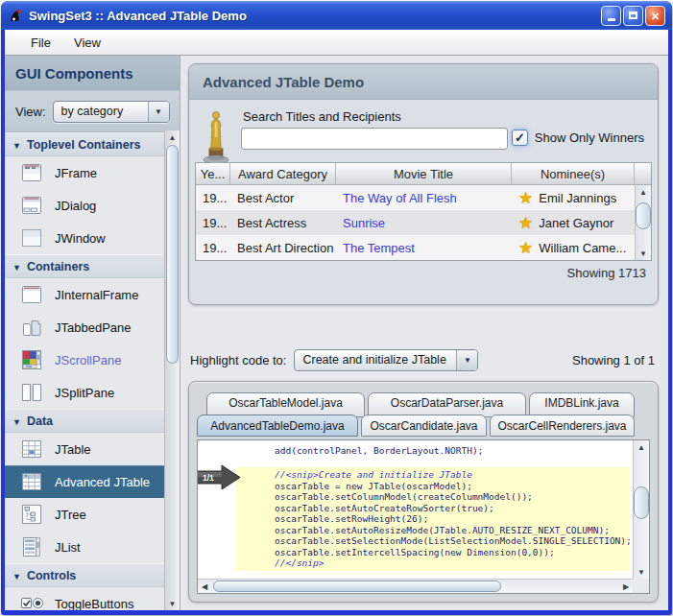  Describe the element at coordinates (219, 478) in the screenshot. I see `highlight-marker: 1/1` at that location.